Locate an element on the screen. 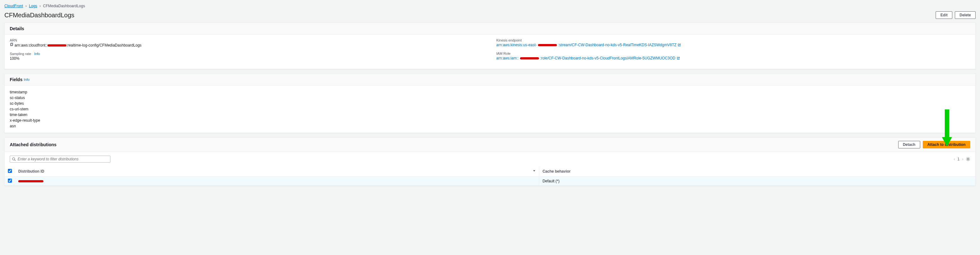  delete-button: Delete is located at coordinates (965, 15).